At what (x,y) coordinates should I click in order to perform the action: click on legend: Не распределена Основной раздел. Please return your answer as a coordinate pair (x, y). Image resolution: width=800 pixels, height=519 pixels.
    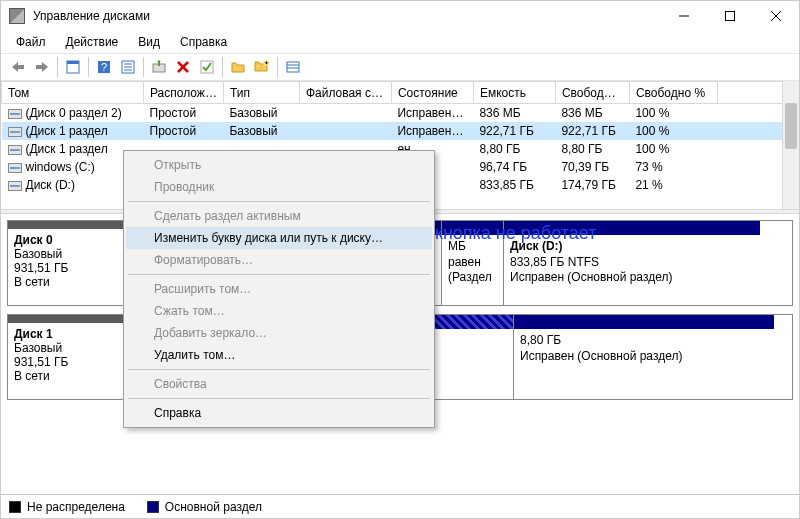
    Looking at the image, I should click on (400, 506).